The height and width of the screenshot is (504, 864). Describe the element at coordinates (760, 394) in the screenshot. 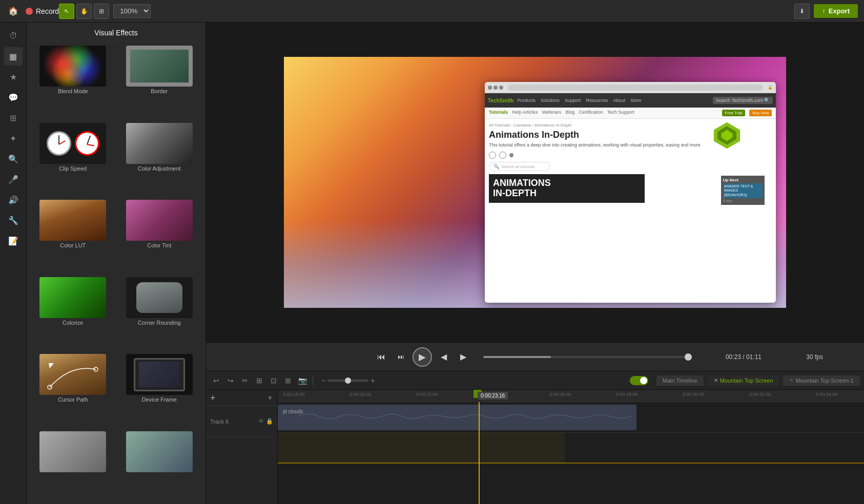

I see `ruler-mark-7: 0:00:32:00` at that location.